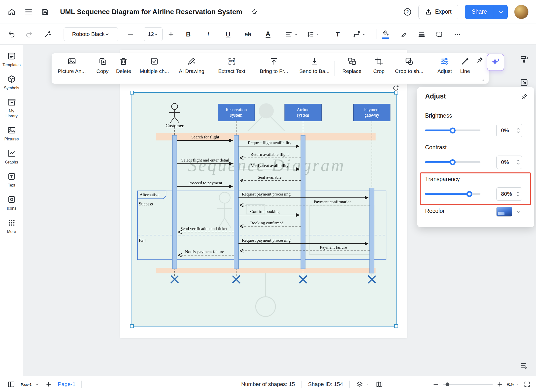 This screenshot has height=392, width=536. What do you see at coordinates (513, 384) in the screenshot?
I see `zoom-level-select: 61%` at bounding box center [513, 384].